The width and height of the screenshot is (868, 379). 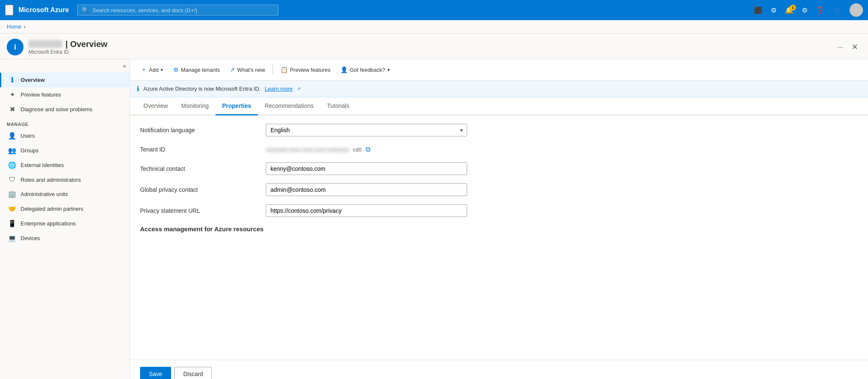 I want to click on technical-contact-row: Technical contact, so click(x=499, y=169).